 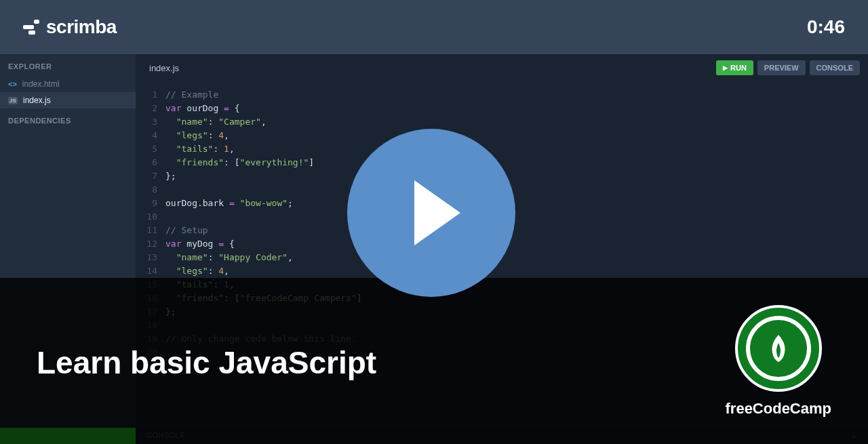 I want to click on author-badge: freeCodeCamp, so click(x=778, y=361).